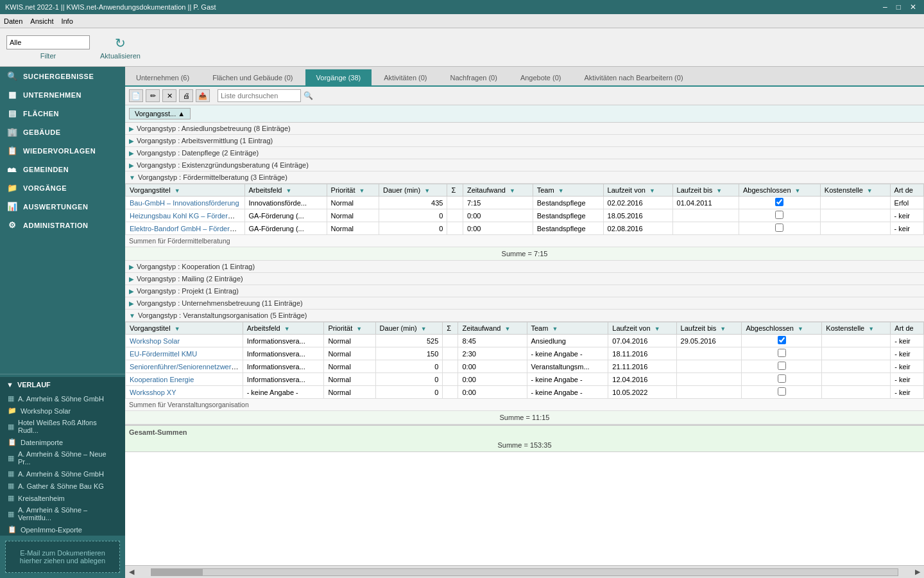 This screenshot has width=924, height=578. I want to click on verlauf-item-kreisaltenheim: ▦ Kreisaltenheim, so click(63, 498).